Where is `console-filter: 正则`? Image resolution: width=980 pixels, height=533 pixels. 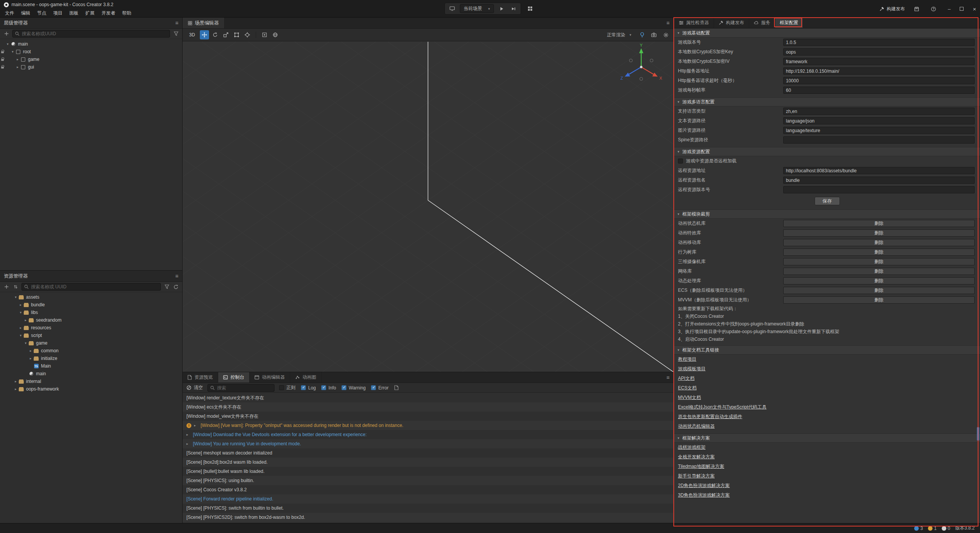
console-filter: 正则 is located at coordinates (287, 387).